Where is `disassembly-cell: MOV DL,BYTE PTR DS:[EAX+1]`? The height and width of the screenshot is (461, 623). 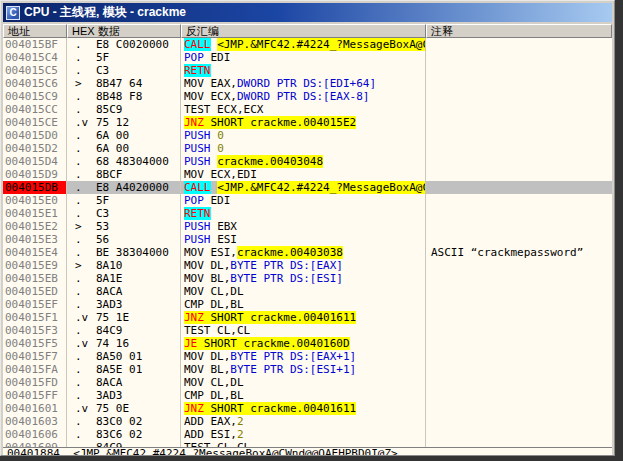
disassembly-cell: MOV DL,BYTE PTR DS:[EAX+1] is located at coordinates (304, 356).